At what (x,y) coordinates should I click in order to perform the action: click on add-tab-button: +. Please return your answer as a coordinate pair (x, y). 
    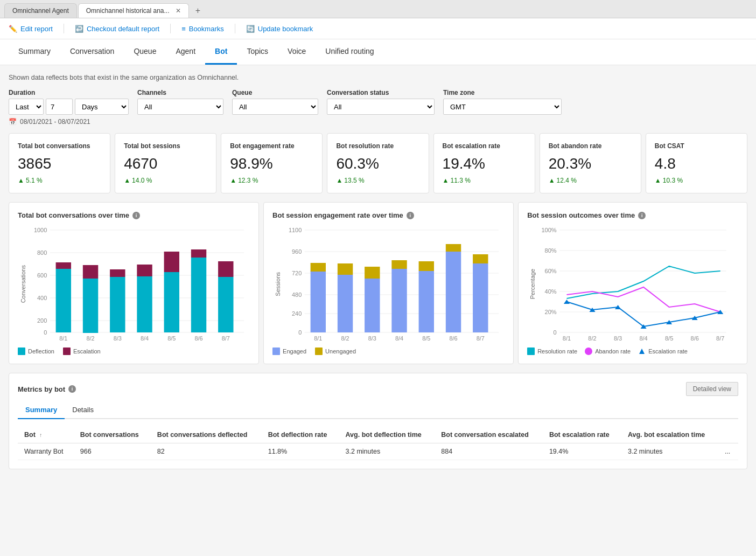
    Looking at the image, I should click on (198, 11).